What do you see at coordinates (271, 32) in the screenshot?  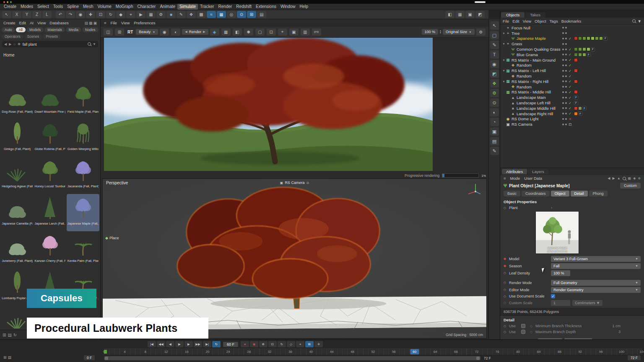 I see `crop-icon: ⊡` at bounding box center [271, 32].